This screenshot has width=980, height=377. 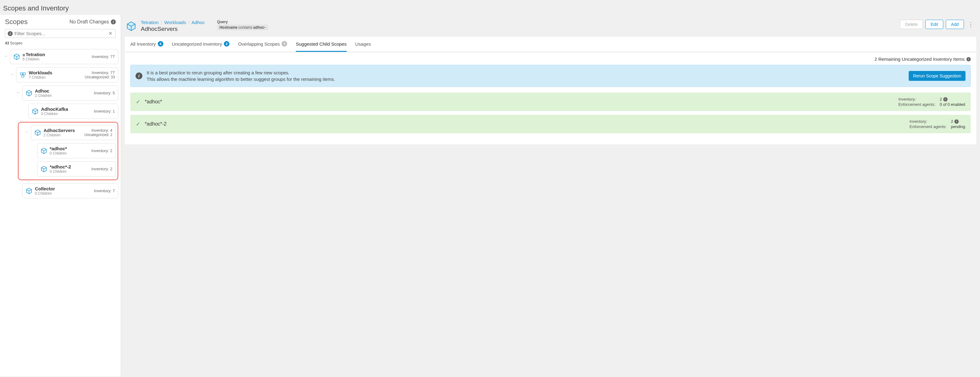 What do you see at coordinates (197, 44) in the screenshot?
I see `tab-label: Uncategorized Inventory` at bounding box center [197, 44].